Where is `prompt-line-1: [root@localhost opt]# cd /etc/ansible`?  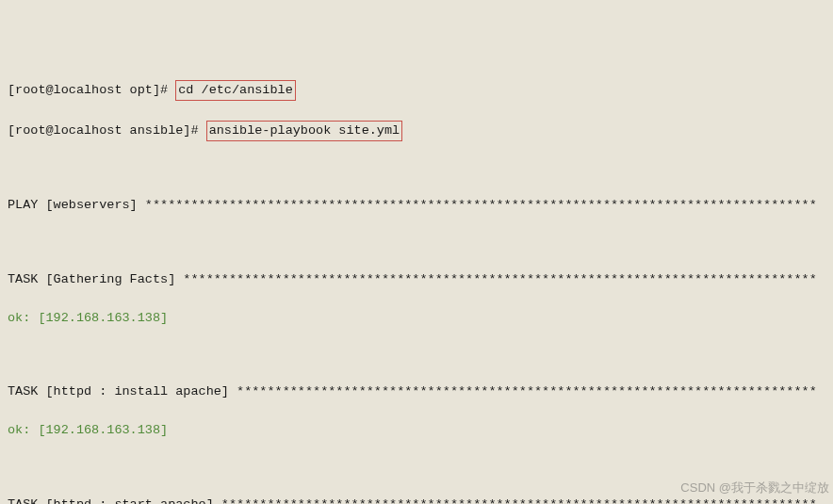
prompt-line-1: [root@localhost opt]# cd /etc/ansible is located at coordinates (416, 90).